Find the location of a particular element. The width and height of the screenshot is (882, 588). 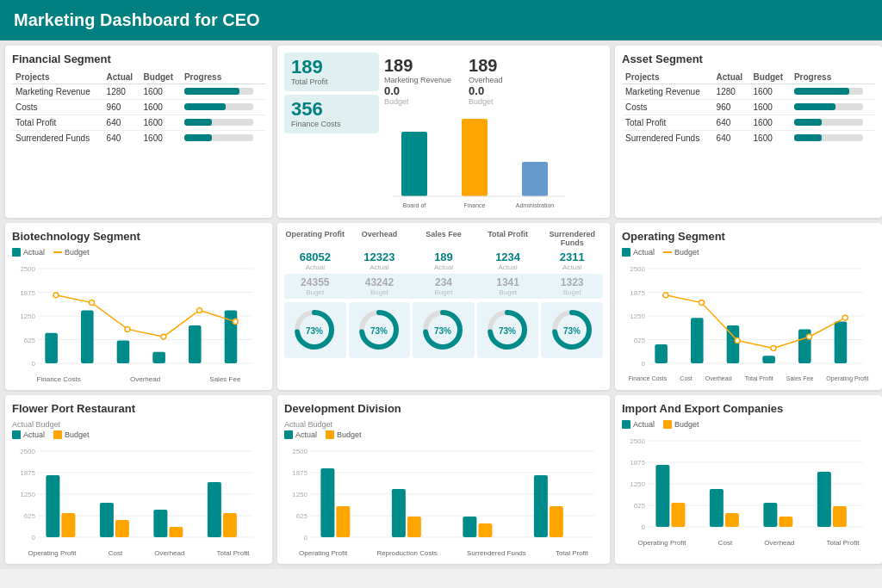

col-budget: Budget is located at coordinates (160, 77).